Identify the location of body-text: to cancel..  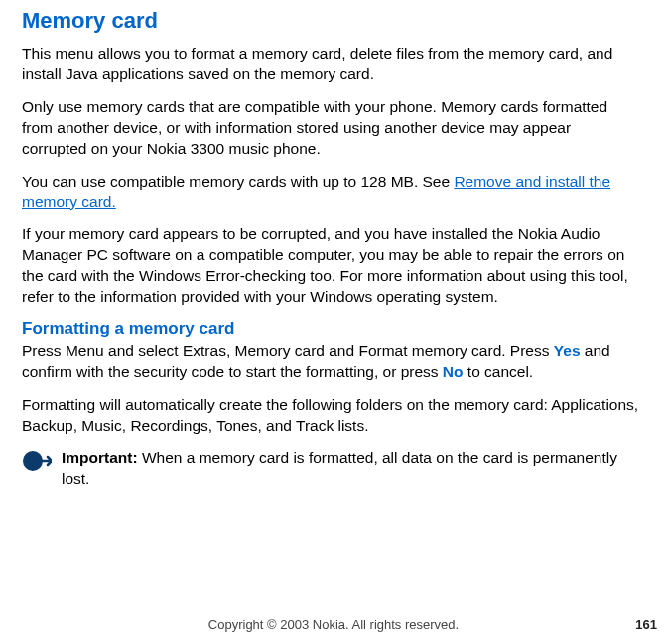
(498, 371).